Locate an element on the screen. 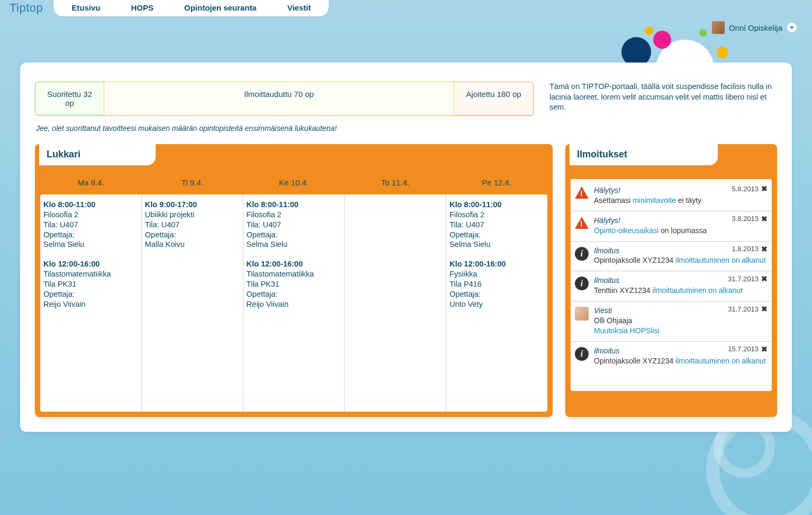 The width and height of the screenshot is (812, 515). day-column: Klo 9:00-17:00Ubiikki projektiTila: U407… is located at coordinates (193, 303).